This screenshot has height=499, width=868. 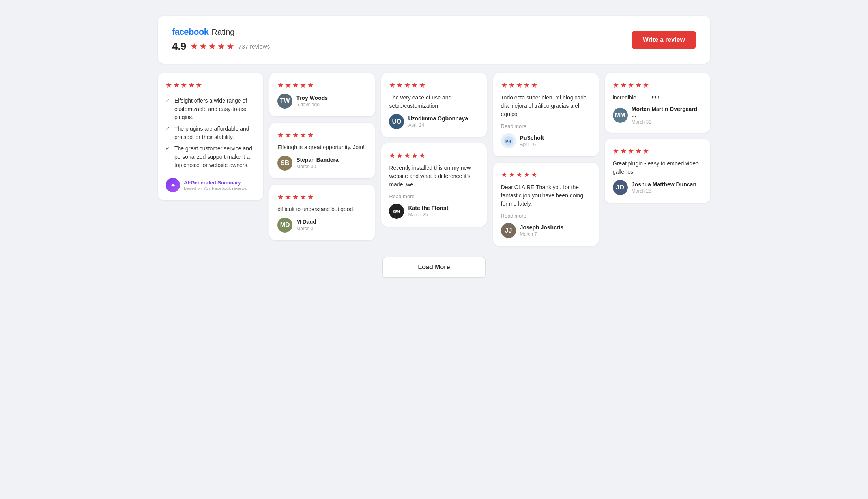 I want to click on morten-reviewer: MM Morten Martin Overgaard ... March 31, so click(x=657, y=115).